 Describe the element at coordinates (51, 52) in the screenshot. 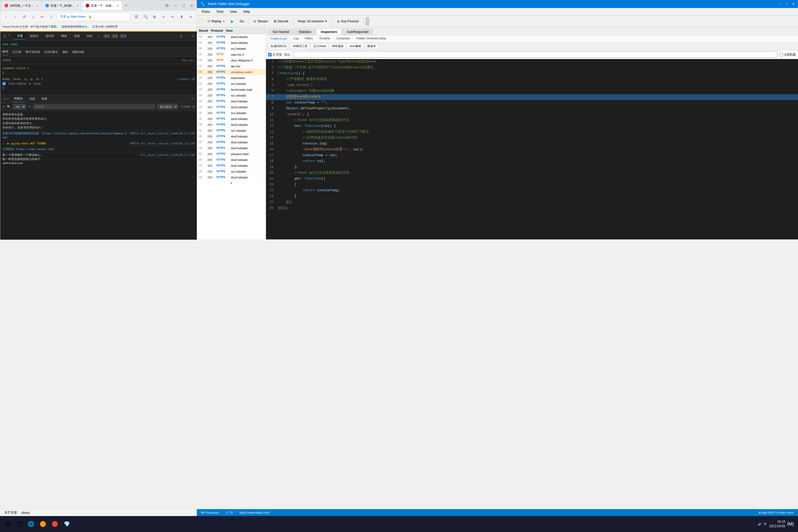

I see `styles-tab-dom: DOM 断点` at that location.